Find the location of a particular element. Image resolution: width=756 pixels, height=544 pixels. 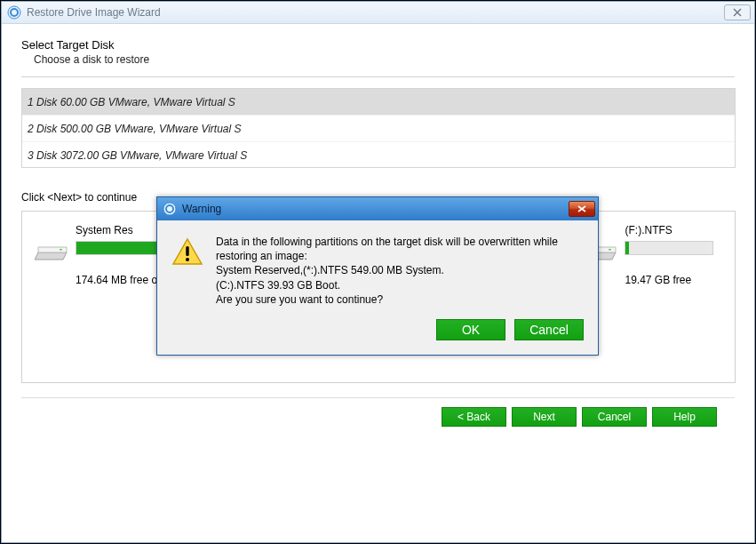

partition-name: (F:).NTFS is located at coordinates (680, 230).